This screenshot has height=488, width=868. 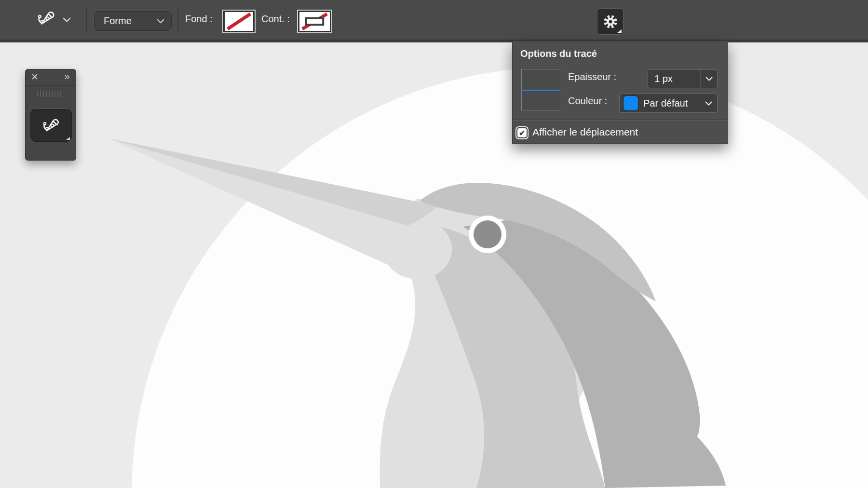 I want to click on tool-options-bar: Forme Fond : Cont. :, so click(x=434, y=21).